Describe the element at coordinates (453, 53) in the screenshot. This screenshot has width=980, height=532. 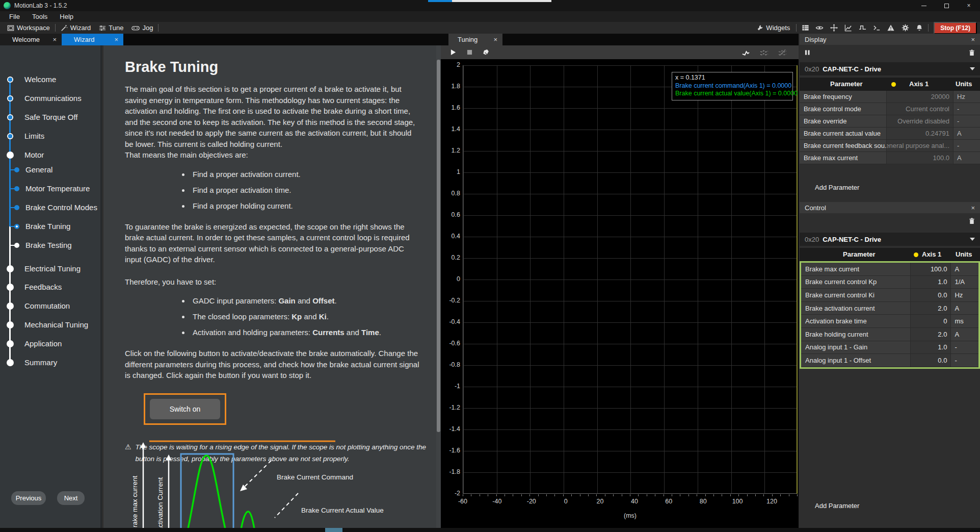
I see `play-icon` at that location.